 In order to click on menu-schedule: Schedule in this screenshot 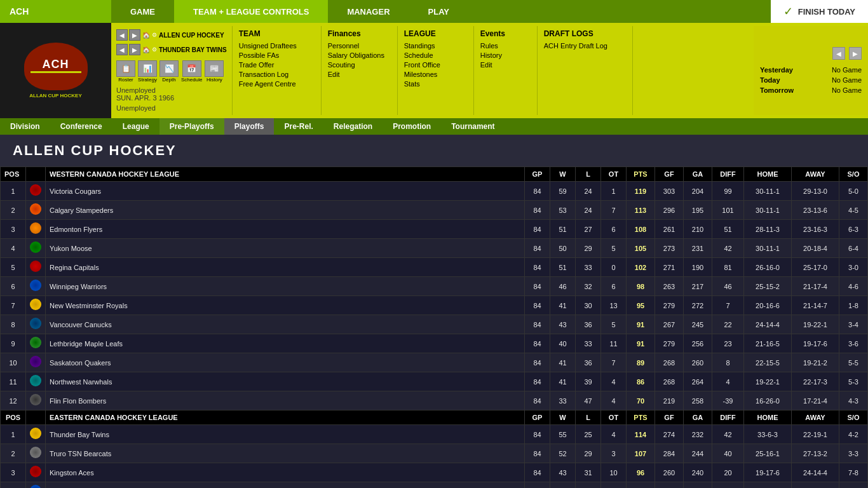, I will do `click(436, 55)`.